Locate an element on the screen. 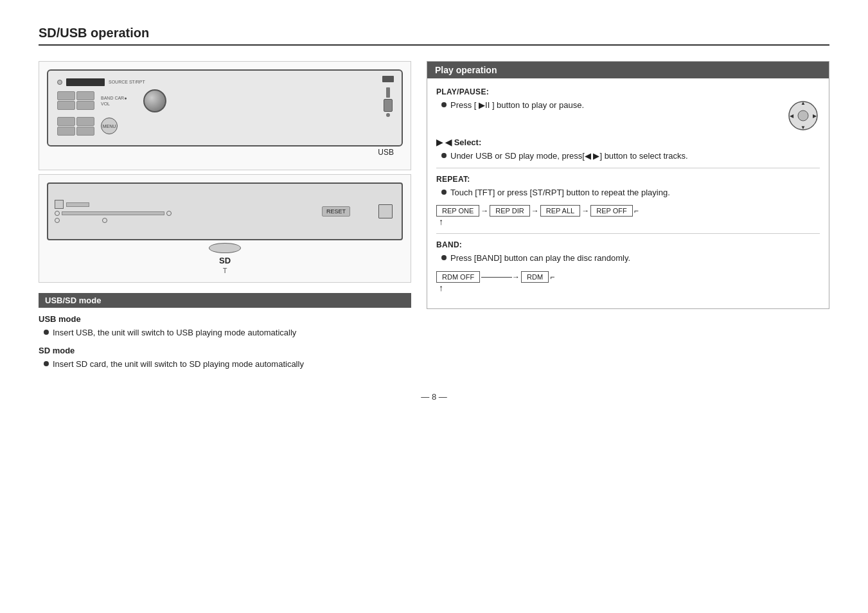 The width and height of the screenshot is (868, 613). knob-diagram: ▲ ▼ ◀ ▶ is located at coordinates (803, 116).